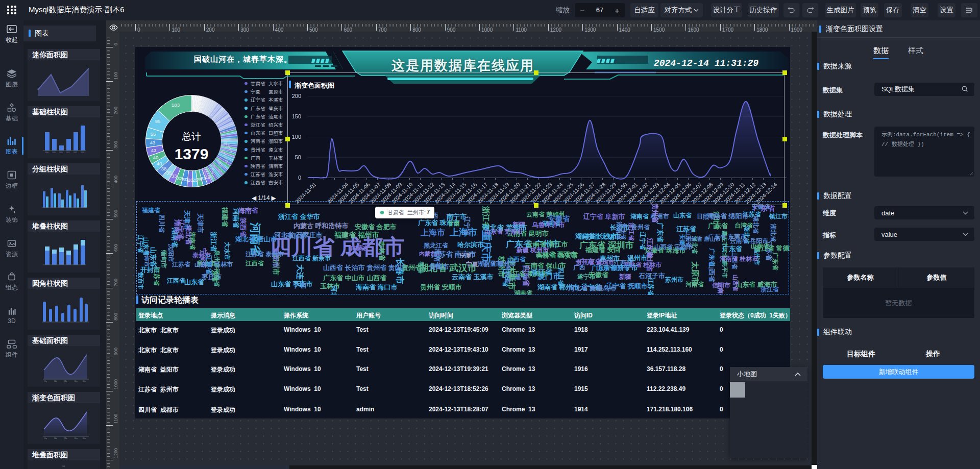  What do you see at coordinates (68, 153) in the screenshot?
I see `svg-text: 2021` at bounding box center [68, 153].